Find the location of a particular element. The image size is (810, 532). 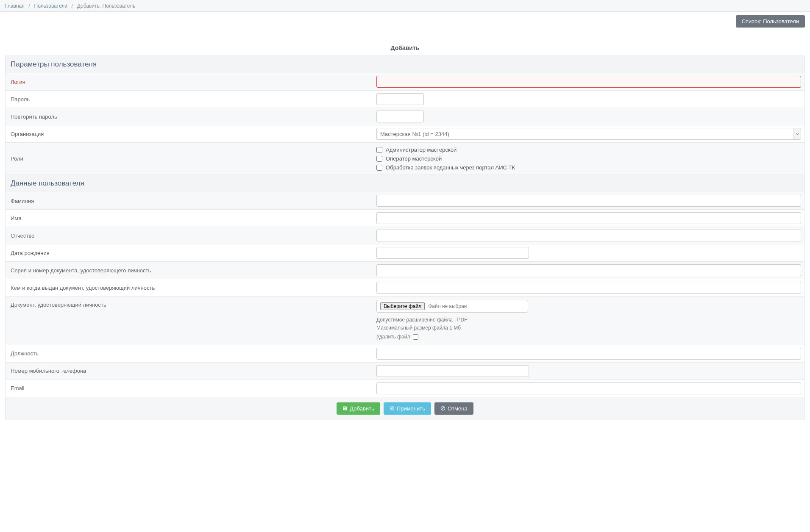

breadcrumb-users: Пользователи is located at coordinates (51, 6).